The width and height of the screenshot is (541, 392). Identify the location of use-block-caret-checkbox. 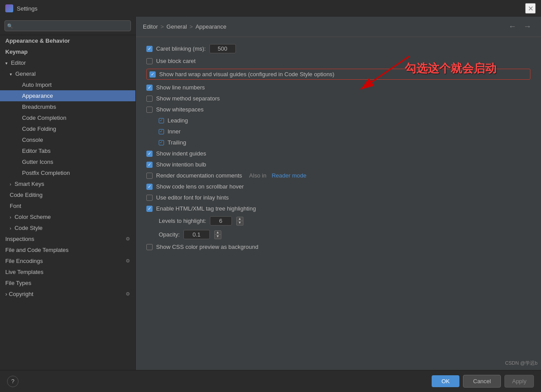
(149, 61).